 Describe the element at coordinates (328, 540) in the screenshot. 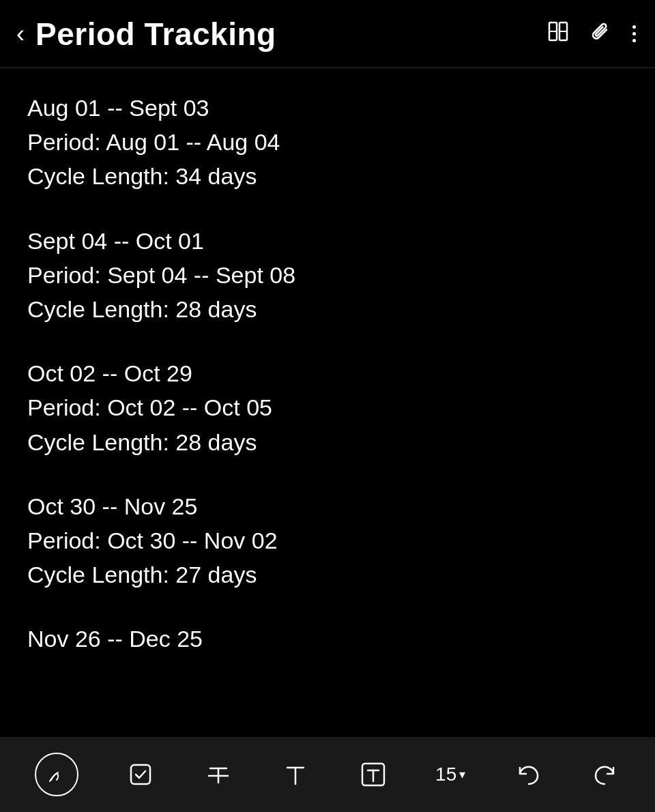

I see `cycle-entry-4: Oct 30 -- Nov 25 Period: Oct 30 -- Nov 0…` at that location.